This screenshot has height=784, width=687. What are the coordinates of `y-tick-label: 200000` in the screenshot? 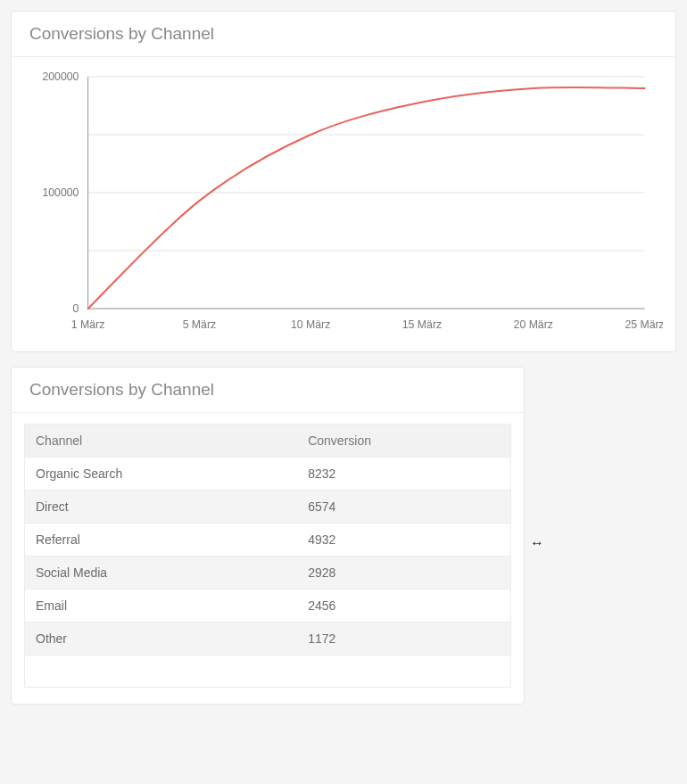 It's located at (61, 77).